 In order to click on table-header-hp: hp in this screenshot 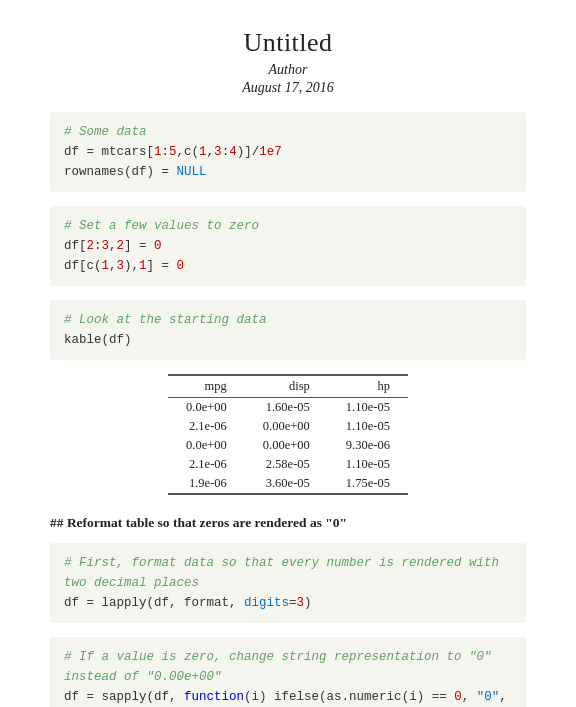, I will do `click(368, 386)`.